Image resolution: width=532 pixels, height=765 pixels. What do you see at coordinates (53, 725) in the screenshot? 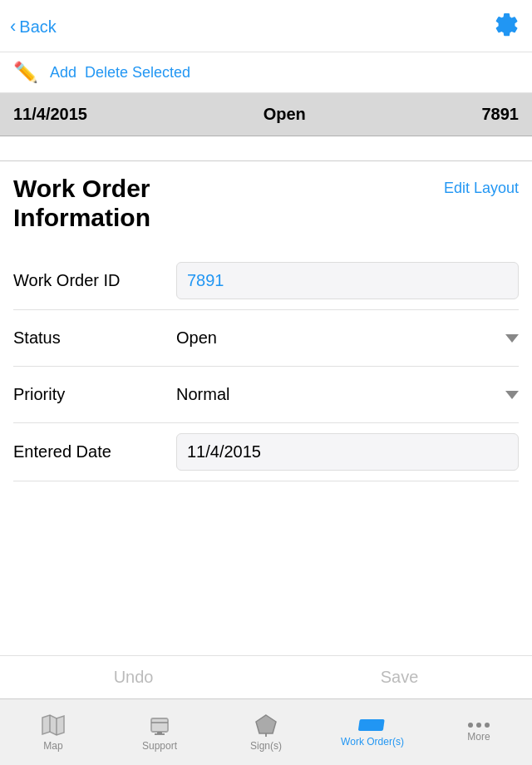
I see `map-icon` at bounding box center [53, 725].